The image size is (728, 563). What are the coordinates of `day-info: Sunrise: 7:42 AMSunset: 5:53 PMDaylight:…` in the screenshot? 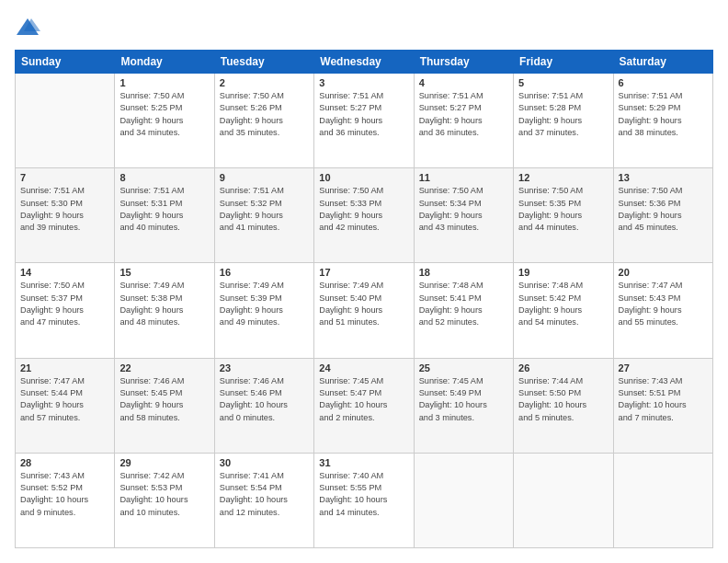 It's located at (164, 495).